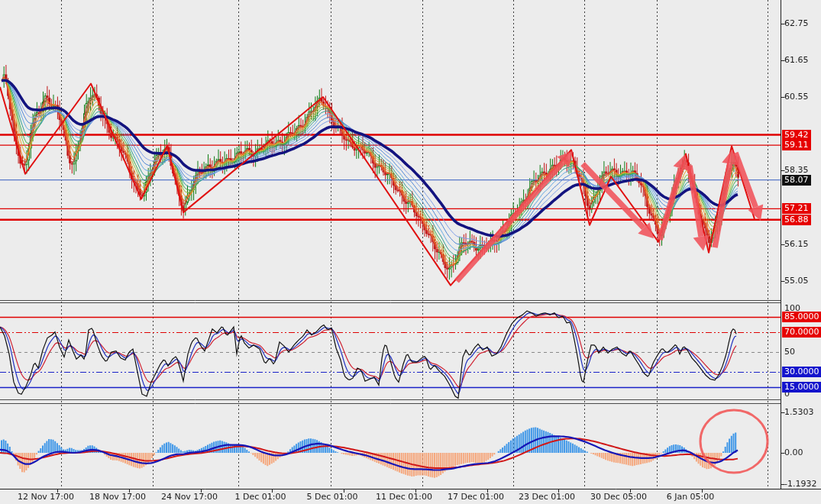 This screenshot has height=504, width=821. I want to click on time-axis-label: 6 Jan 05:00, so click(690, 497).